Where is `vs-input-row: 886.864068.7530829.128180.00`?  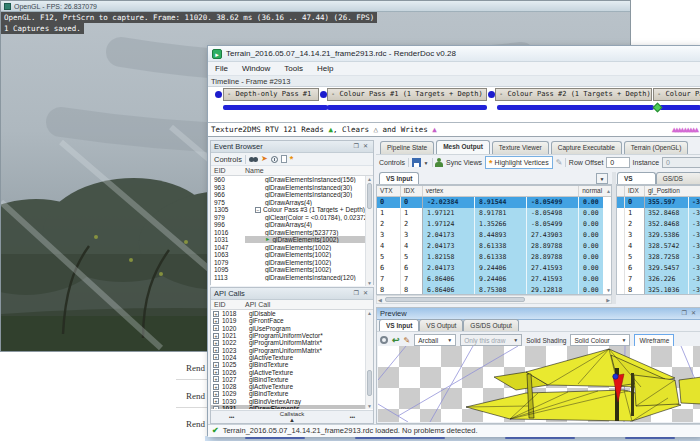 vs-input-row: 886.864068.7530829.128180.00 is located at coordinates (494, 290).